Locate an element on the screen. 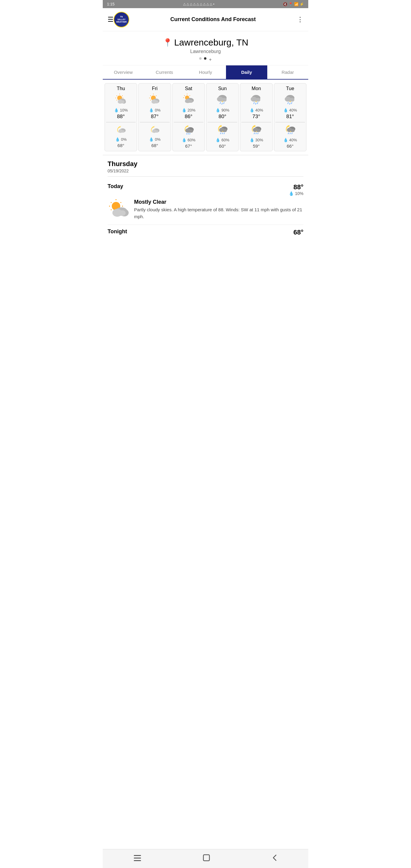 The image size is (411, 868). day-precip-sat: 💧 20% is located at coordinates (189, 110).